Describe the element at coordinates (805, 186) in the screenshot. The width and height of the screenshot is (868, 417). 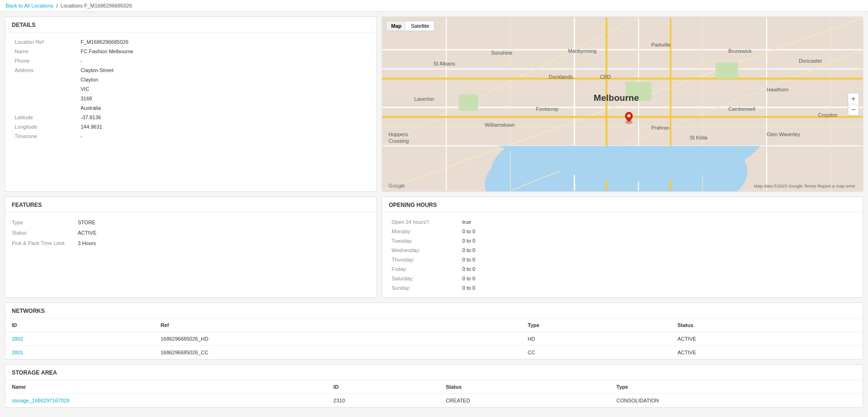
I see `svg-text:Map data ©2023 Google Terms : Map data ©2023 Google Terms Report a map…` at that location.